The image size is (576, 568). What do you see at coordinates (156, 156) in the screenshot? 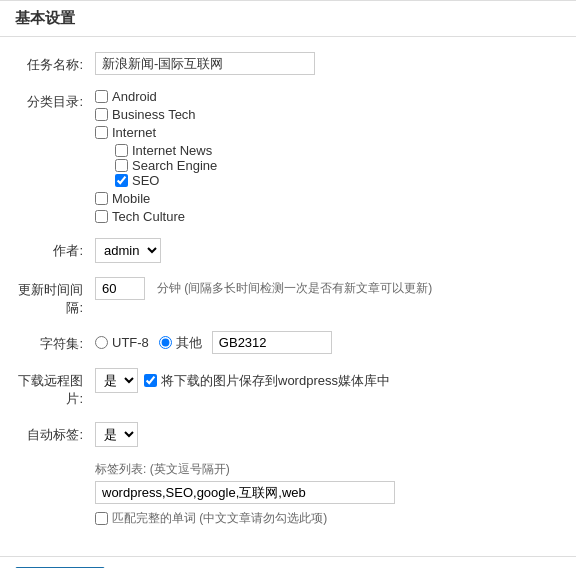
I see `category-checkbox-group: Android Business Tech Internet Internet …` at bounding box center [156, 156].